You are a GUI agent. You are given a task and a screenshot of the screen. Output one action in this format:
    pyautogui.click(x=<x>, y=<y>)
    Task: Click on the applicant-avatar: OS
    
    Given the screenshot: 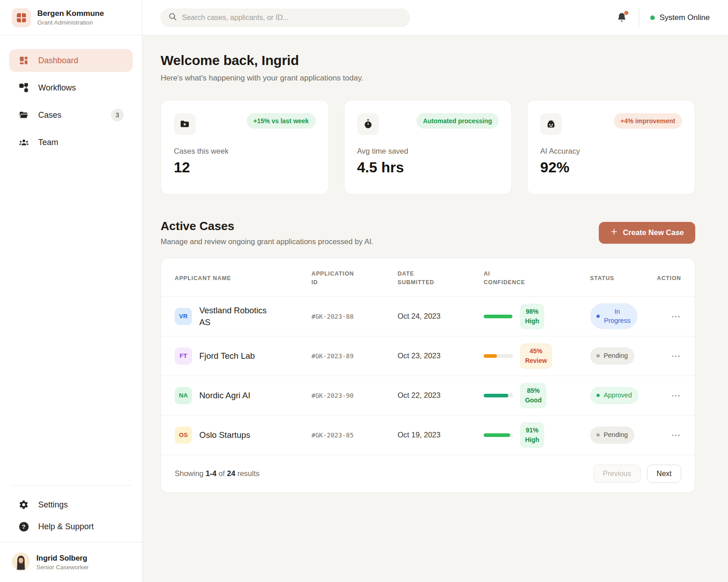 What is the action you would take?
    pyautogui.click(x=183, y=435)
    